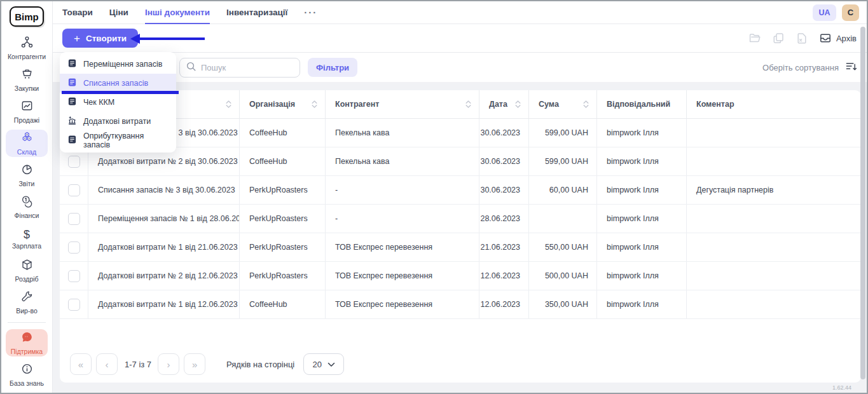 Image resolution: width=868 pixels, height=394 pixels. Describe the element at coordinates (403, 190) in the screenshot. I see `cell-contractor: -` at that location.